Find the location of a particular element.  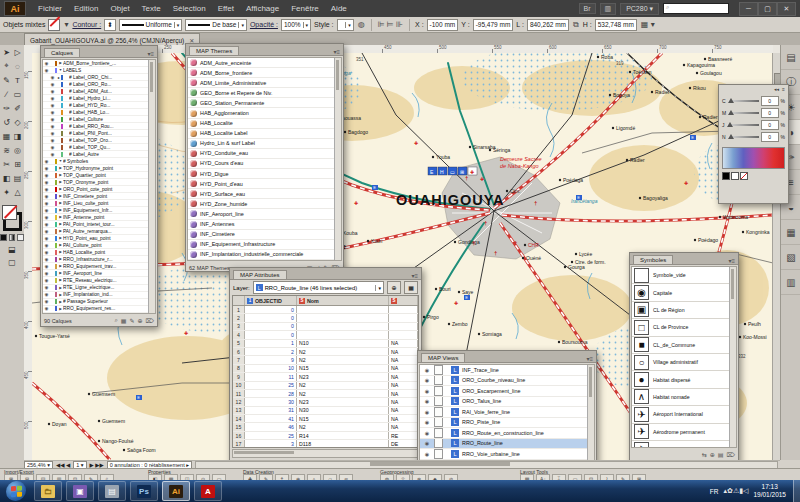

graph-tool: ▤ is located at coordinates (18, 178).